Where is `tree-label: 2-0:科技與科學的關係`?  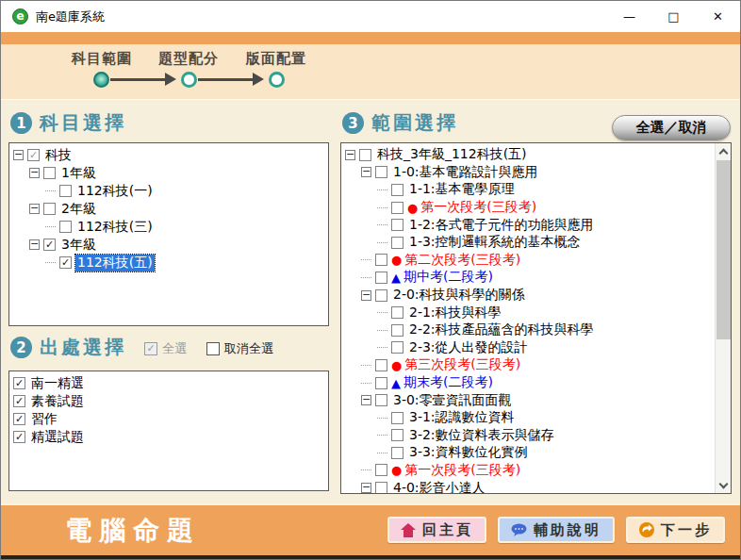
tree-label: 2-0:科技與科學的關係 is located at coordinates (459, 295).